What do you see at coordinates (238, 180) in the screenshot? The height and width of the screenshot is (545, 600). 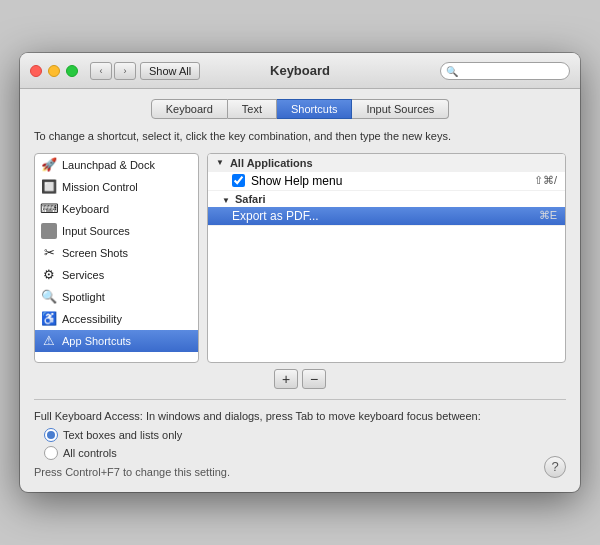 I see `shortcut-checkbox` at bounding box center [238, 180].